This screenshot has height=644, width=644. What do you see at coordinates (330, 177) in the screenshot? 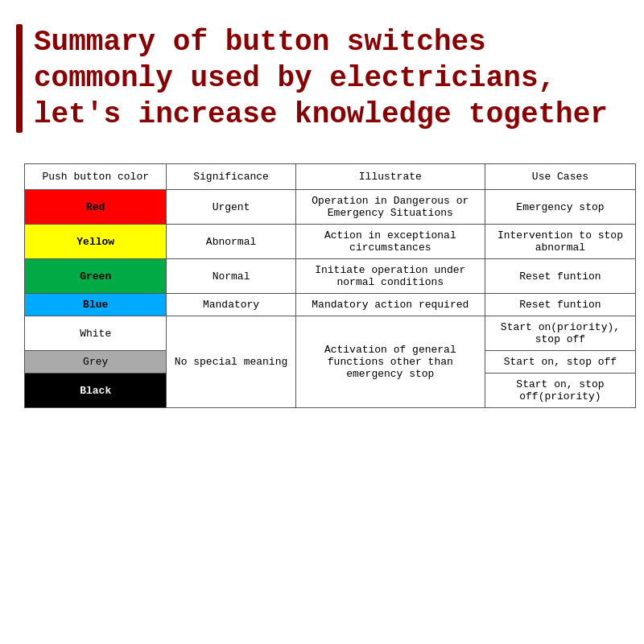
I see `table-header-row: Push button color Significance Illustrat…` at bounding box center [330, 177].